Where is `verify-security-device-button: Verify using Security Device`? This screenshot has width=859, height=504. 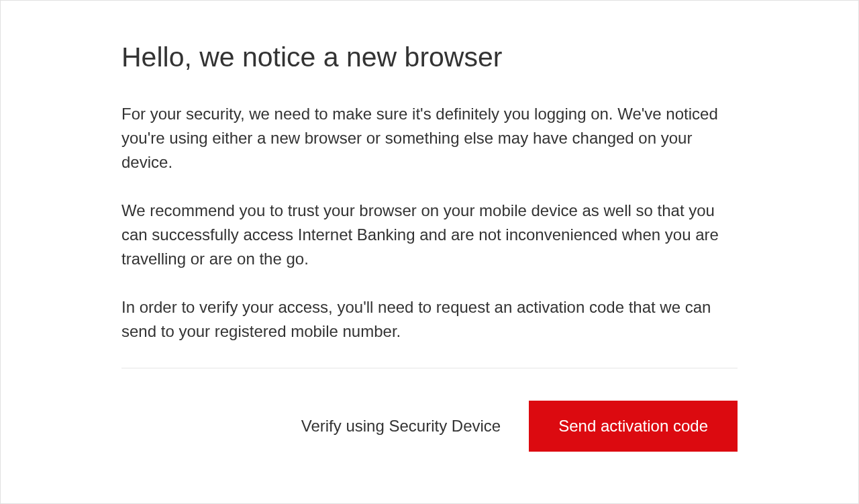 verify-security-device-button: Verify using Security Device is located at coordinates (401, 426).